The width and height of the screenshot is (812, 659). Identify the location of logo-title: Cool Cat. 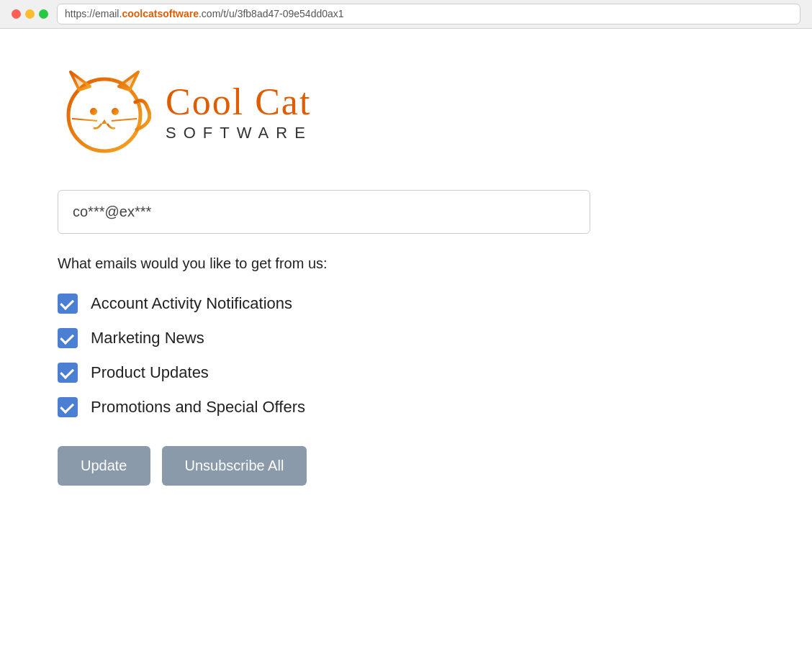
(238, 102).